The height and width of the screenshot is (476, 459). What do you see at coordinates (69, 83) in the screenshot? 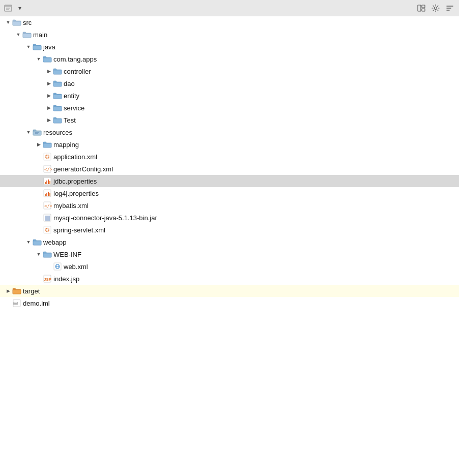
I see `item-label: dao` at bounding box center [69, 83].